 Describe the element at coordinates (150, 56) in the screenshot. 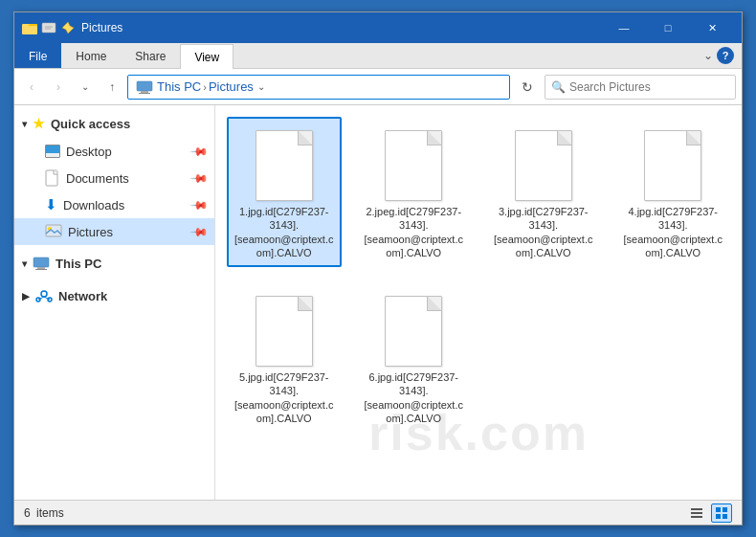

I see `tab-share: Share` at that location.